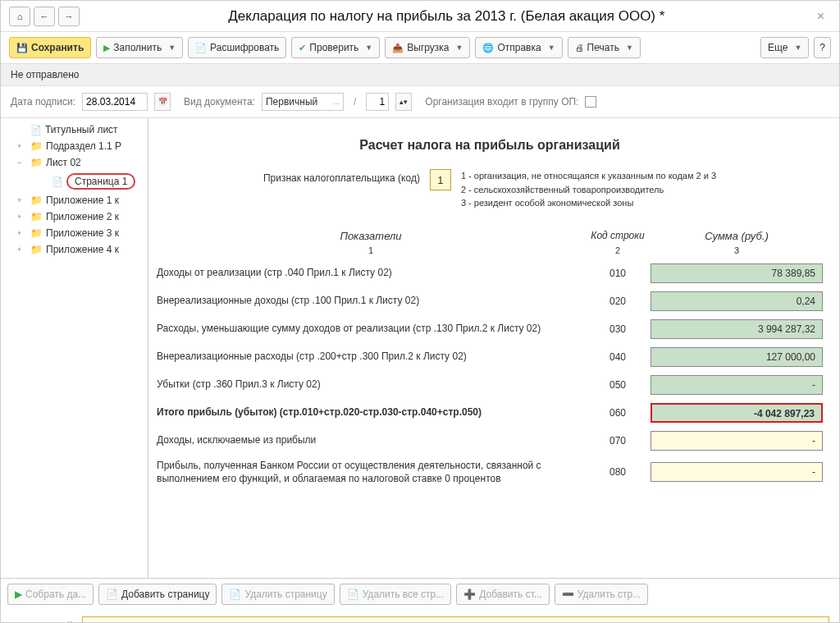  Describe the element at coordinates (618, 273) in the screenshot. I see `row-code: 010` at that location.